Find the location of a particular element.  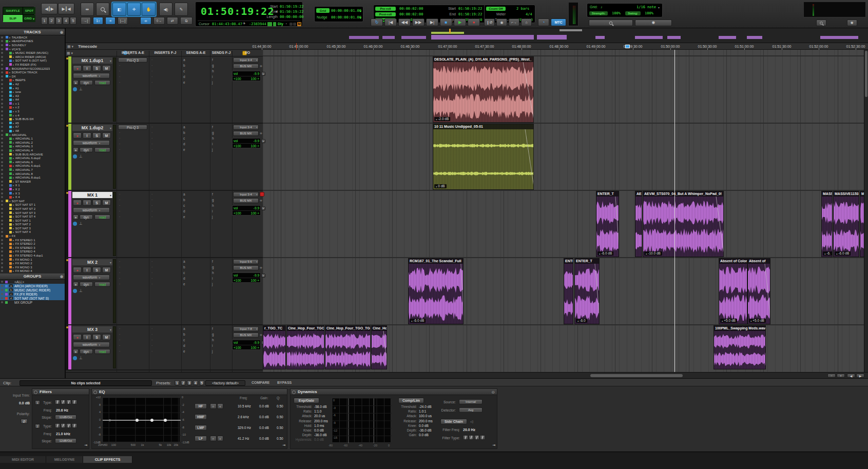

sidebar-track-item: ▸A3 is located at coordinates (32, 96).